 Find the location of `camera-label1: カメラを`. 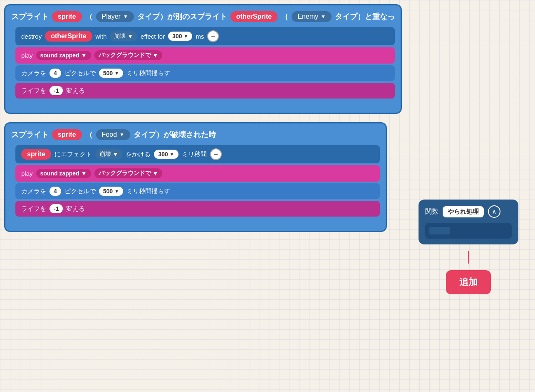

camera-label1: カメラを is located at coordinates (34, 73).